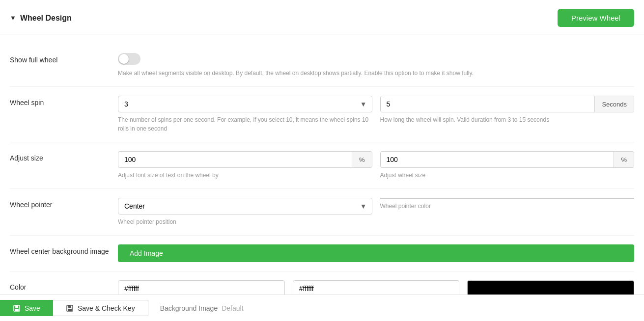 The image size is (644, 321). Describe the element at coordinates (364, 104) in the screenshot. I see `spins-select-arrow: ▼` at that location.